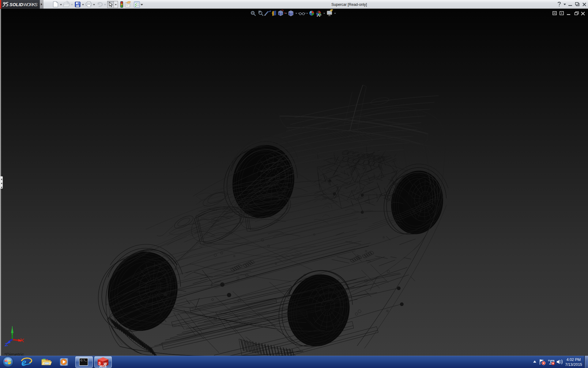  I want to click on svg-text: 4:02 PM, so click(574, 360).